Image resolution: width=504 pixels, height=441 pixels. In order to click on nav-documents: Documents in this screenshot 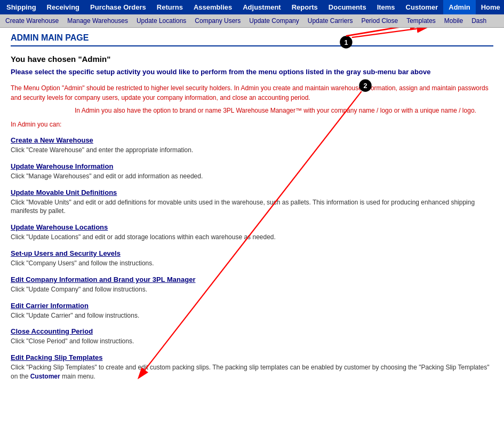, I will do `click(348, 7)`.